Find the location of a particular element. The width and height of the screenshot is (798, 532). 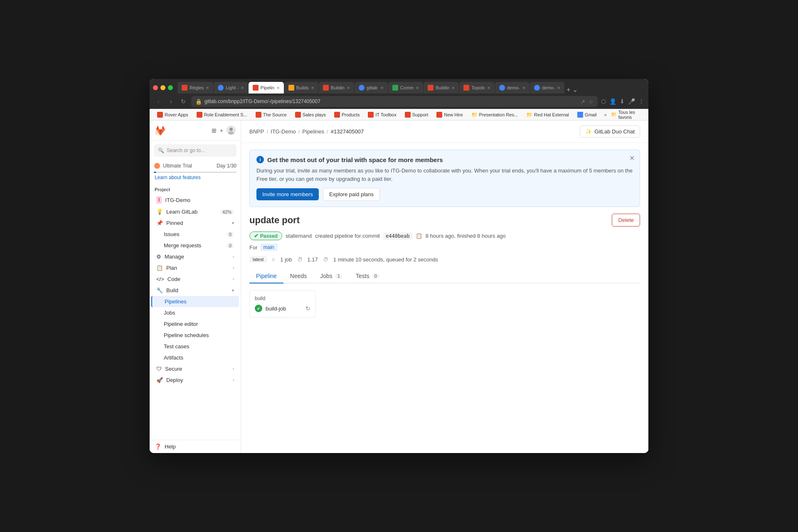

tab-topolo: Topolo ✕ is located at coordinates (477, 88).